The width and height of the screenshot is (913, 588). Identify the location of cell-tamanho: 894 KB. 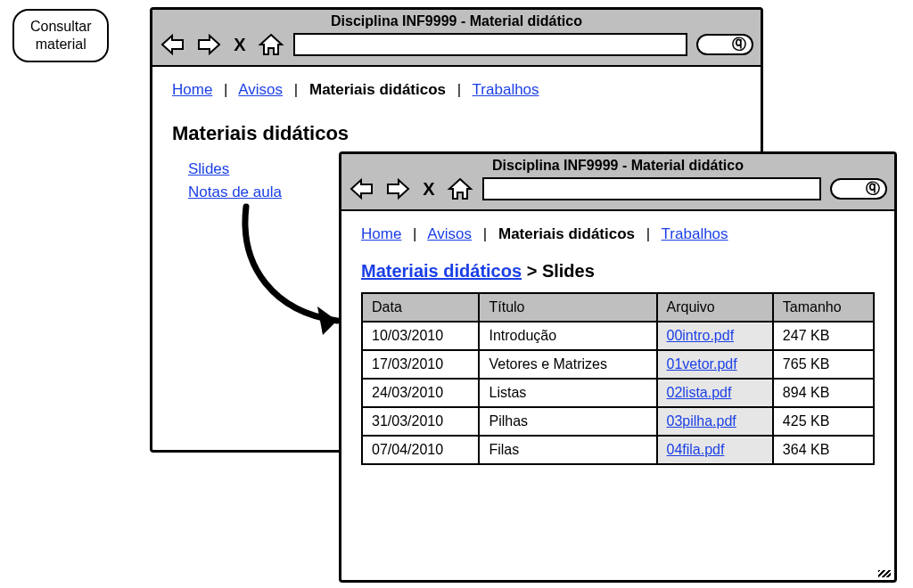
(824, 393).